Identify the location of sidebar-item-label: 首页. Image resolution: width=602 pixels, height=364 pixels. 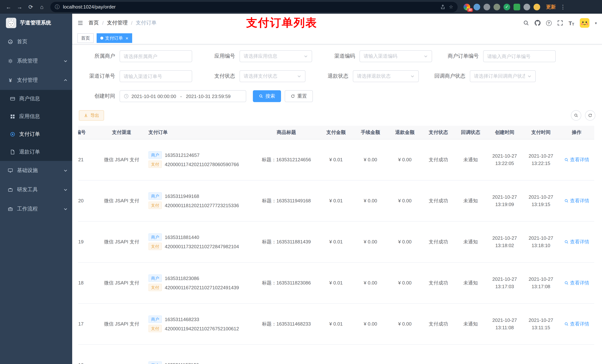
(22, 42).